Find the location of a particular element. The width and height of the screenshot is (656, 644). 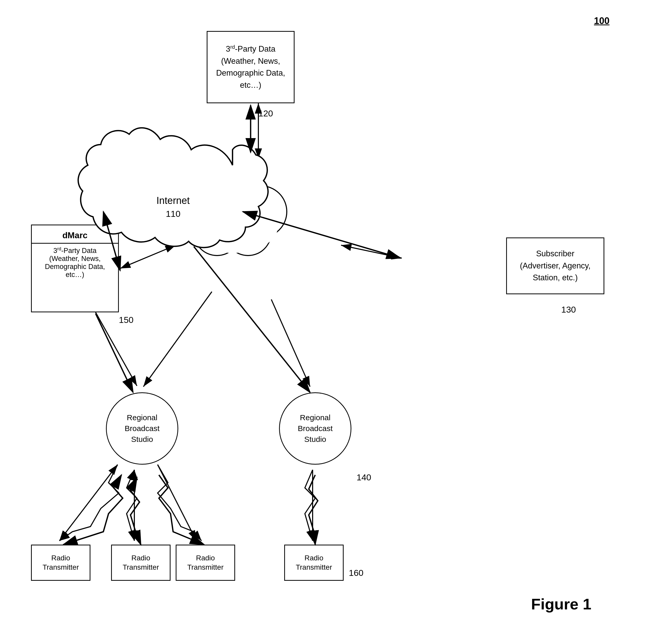

radio-transmitter-2: Radio Transmitter is located at coordinates (141, 563).